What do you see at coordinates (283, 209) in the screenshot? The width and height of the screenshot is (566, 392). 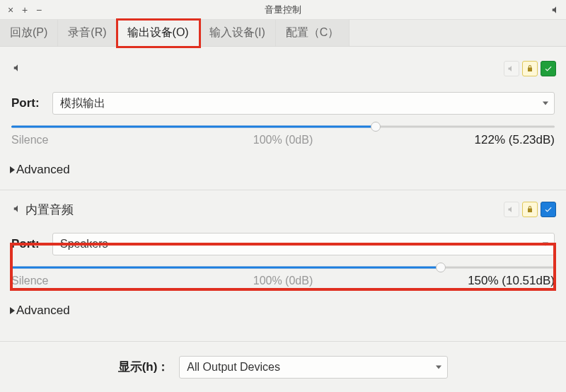 I see `device-header-2: 内置音频` at bounding box center [283, 209].